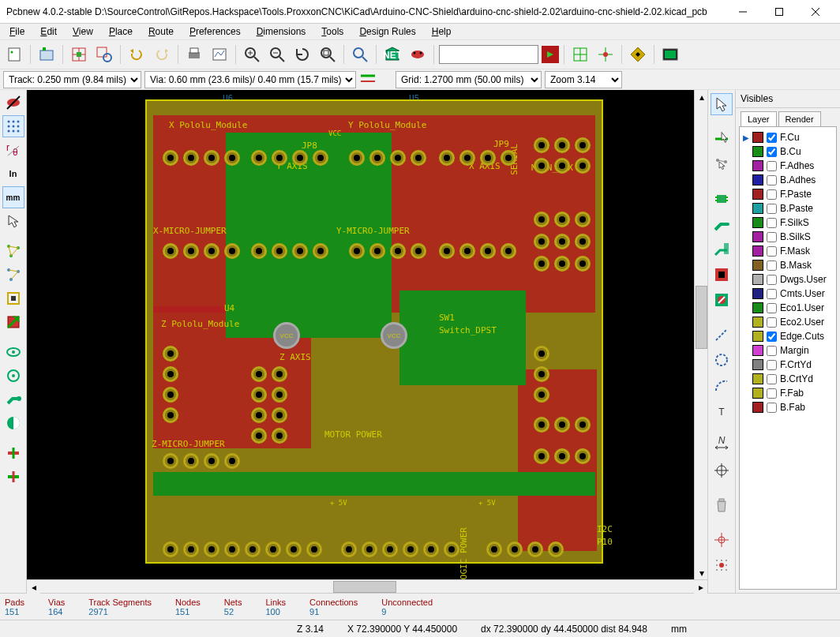  Describe the element at coordinates (73, 80) in the screenshot. I see `track-width-select: Track: 0.250 mm (9.84 mils) *` at that location.